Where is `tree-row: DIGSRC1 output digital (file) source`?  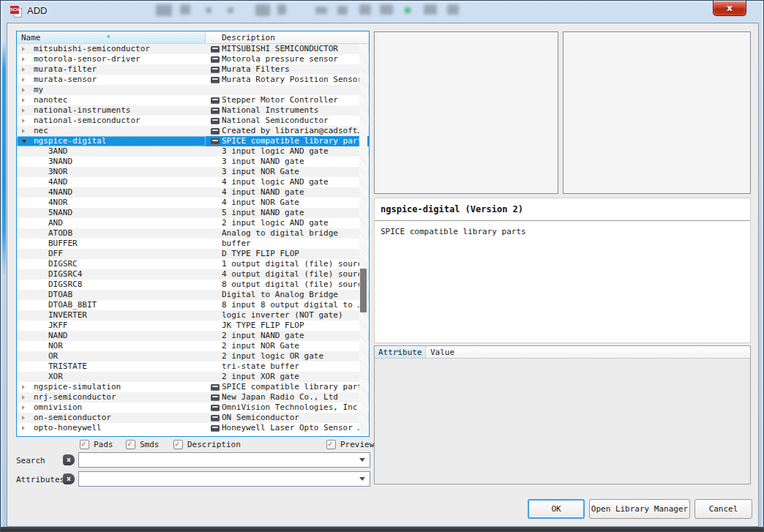
tree-row: DIGSRC1 output digital (file) source is located at coordinates (193, 264).